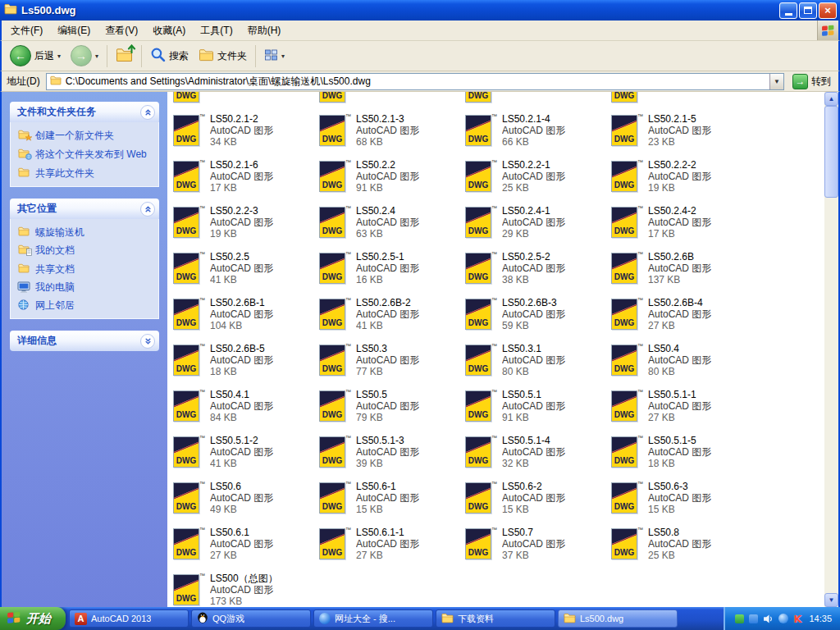 The height and width of the screenshot is (630, 840). What do you see at coordinates (391, 452) in the screenshot?
I see `file-item: DWG™LS50.5.1-3AutoCAD 图形39 KB` at bounding box center [391, 452].